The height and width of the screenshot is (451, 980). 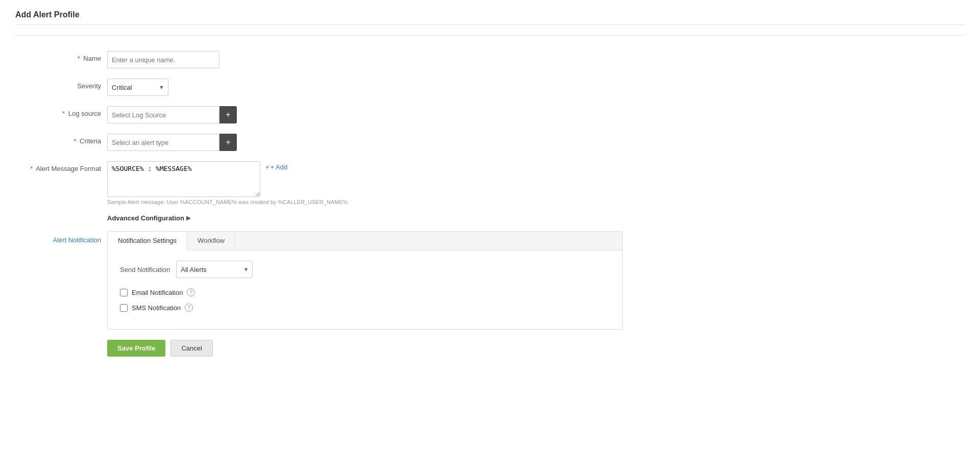 What do you see at coordinates (228, 115) in the screenshot?
I see `log-source-add-button: +` at bounding box center [228, 115].